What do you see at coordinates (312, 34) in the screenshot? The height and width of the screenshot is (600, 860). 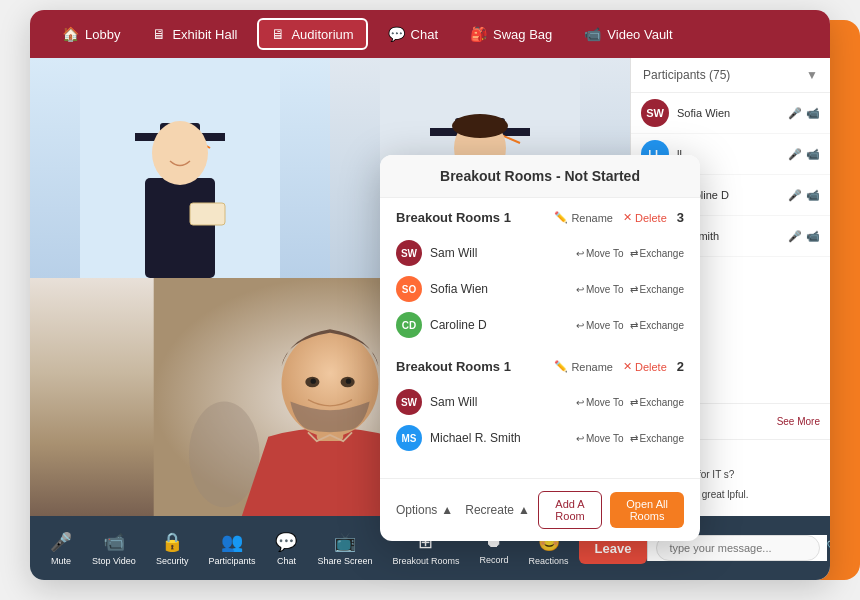 I see `nav-auditorium: 🖥 Auditorium` at bounding box center [312, 34].